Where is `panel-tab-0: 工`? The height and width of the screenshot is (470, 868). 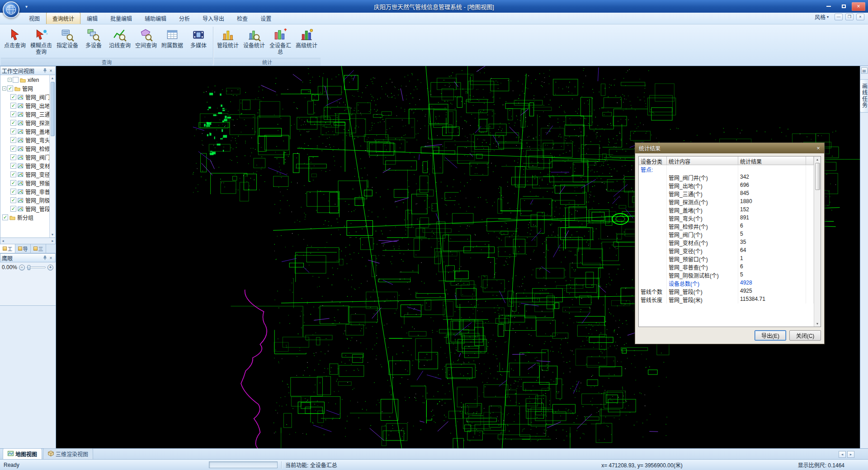
panel-tab-0: 工 is located at coordinates (8, 249).